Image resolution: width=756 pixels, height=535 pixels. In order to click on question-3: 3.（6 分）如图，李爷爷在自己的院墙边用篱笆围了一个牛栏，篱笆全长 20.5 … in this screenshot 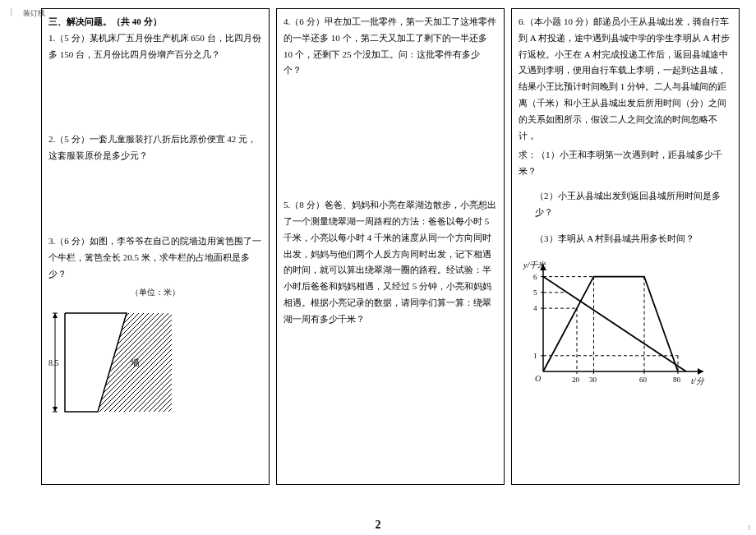, I will do `click(155, 258)`.